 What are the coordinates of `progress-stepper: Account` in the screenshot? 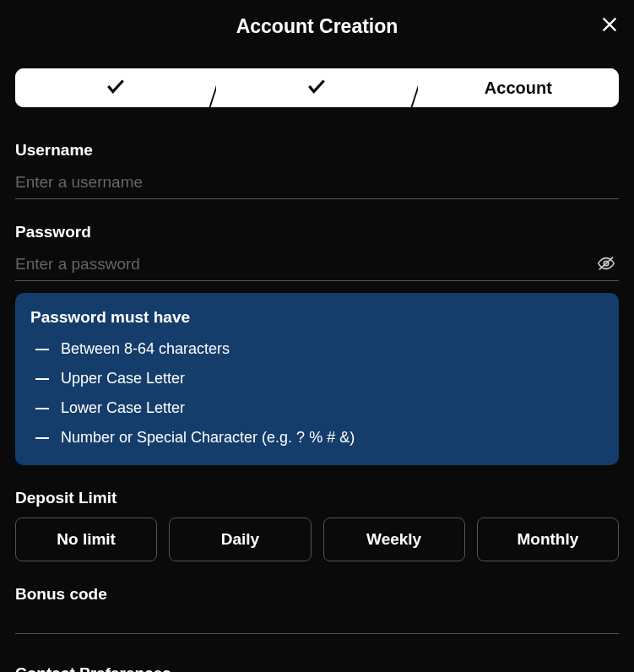 It's located at (317, 88).